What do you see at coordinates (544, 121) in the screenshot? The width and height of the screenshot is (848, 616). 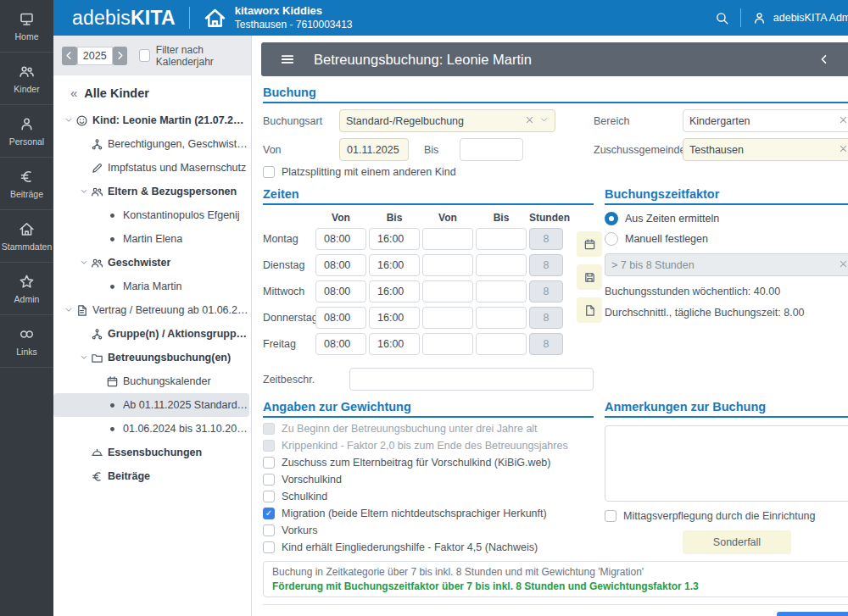 I see `chevron-down-icon` at bounding box center [544, 121].